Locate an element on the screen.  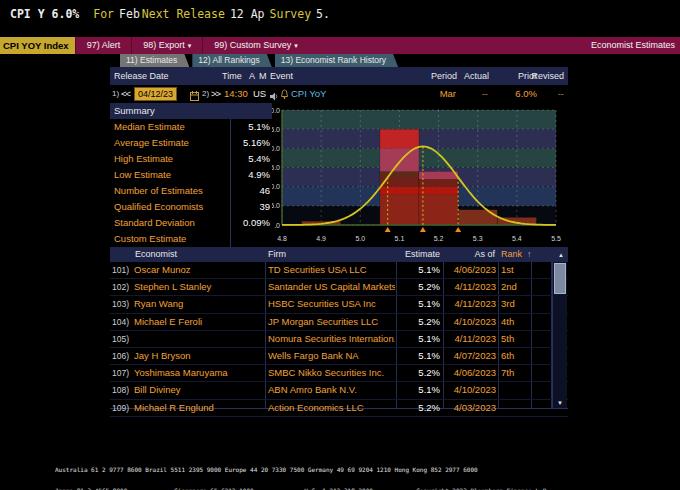
firm-name: Action Economics LLC is located at coordinates (332, 408).